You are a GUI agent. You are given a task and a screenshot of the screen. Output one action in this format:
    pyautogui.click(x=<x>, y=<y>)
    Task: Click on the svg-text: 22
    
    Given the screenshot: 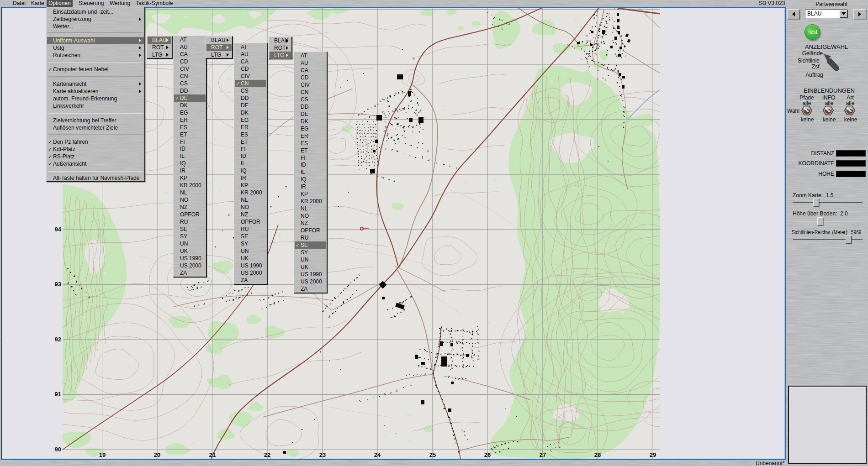 What is the action you would take?
    pyautogui.click(x=267, y=455)
    